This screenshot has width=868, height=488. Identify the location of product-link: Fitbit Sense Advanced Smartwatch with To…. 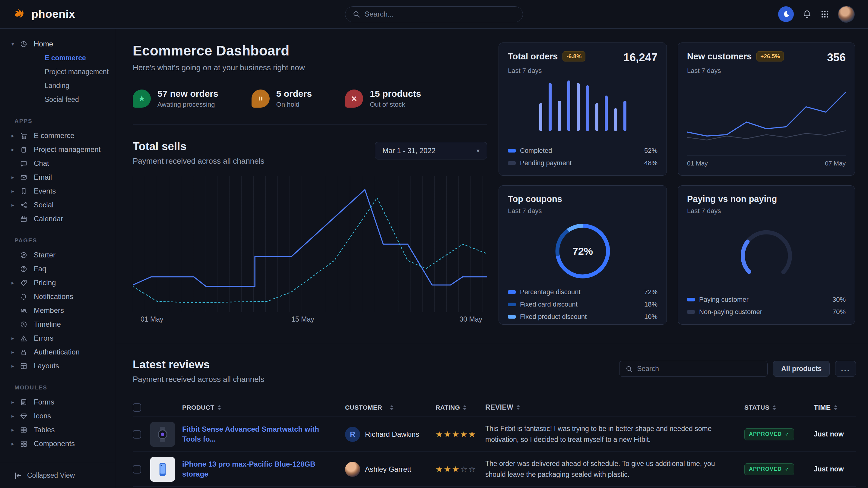
(251, 434).